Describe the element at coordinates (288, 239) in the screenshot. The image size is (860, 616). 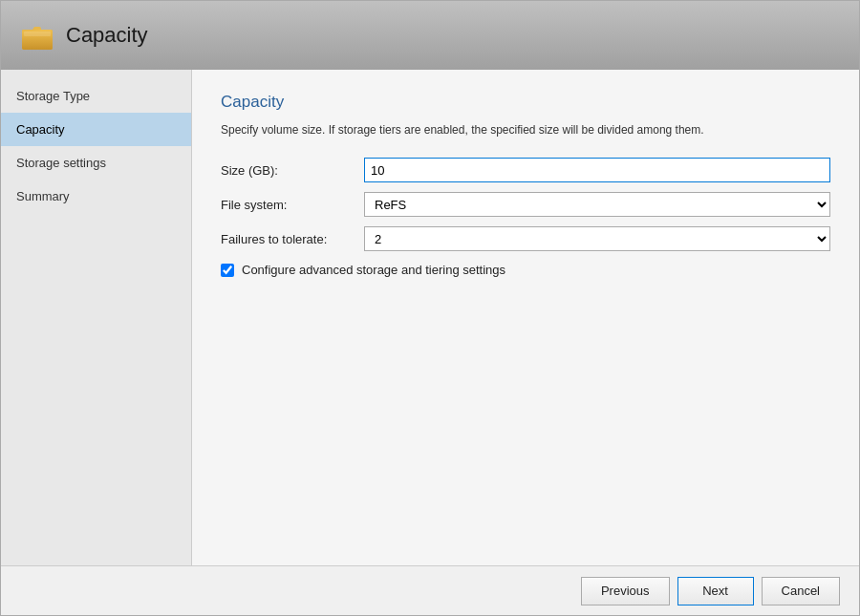
I see `failures-label: Failures to tolerate:` at that location.